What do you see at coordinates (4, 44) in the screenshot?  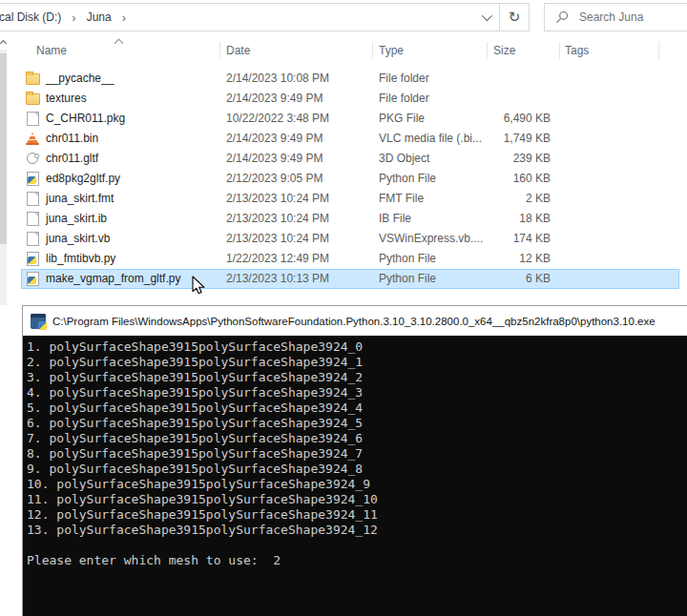 I see `chevron-up-icon` at bounding box center [4, 44].